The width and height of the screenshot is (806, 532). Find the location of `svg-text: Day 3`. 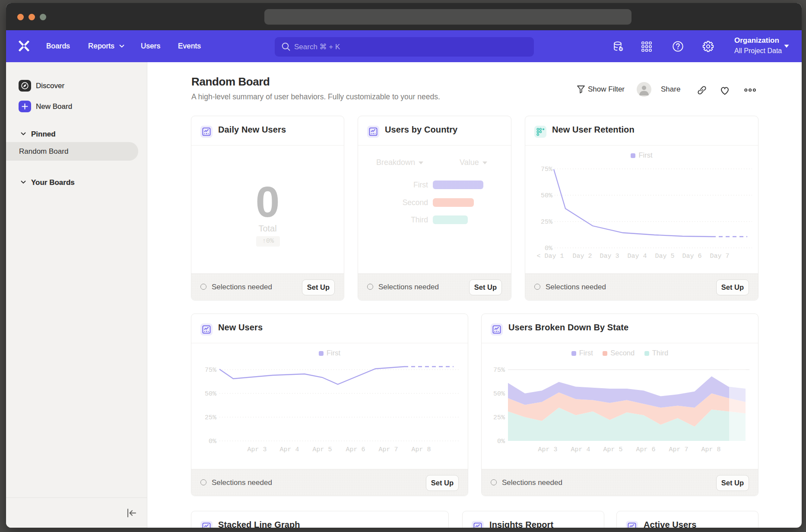

svg-text: Day 3 is located at coordinates (609, 256).